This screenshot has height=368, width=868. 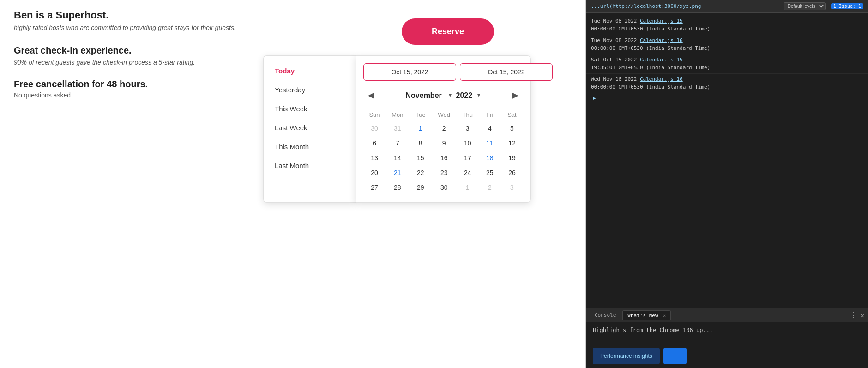 I want to click on calendar-day: 29, so click(x=421, y=187).